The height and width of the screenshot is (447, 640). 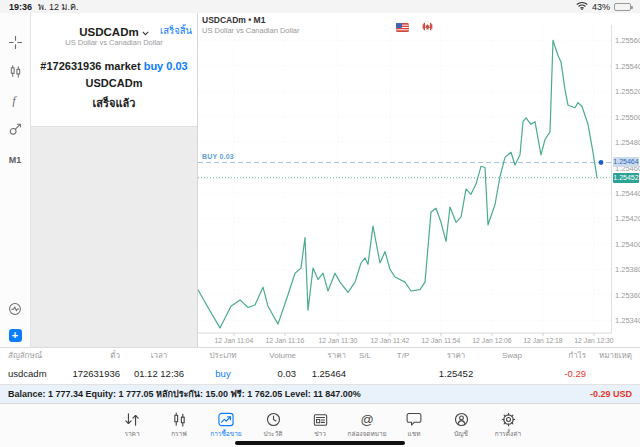 What do you see at coordinates (622, 7) in the screenshot?
I see `battery-icon` at bounding box center [622, 7].